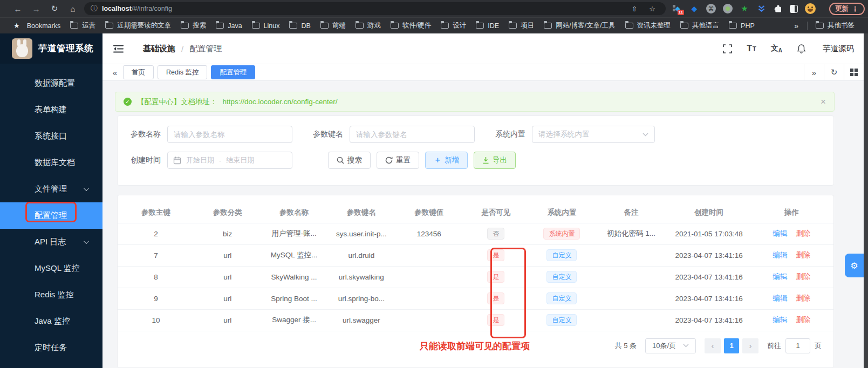 The image size is (868, 368). Describe the element at coordinates (36, 9) in the screenshot. I see `forward-icon: →` at that location.